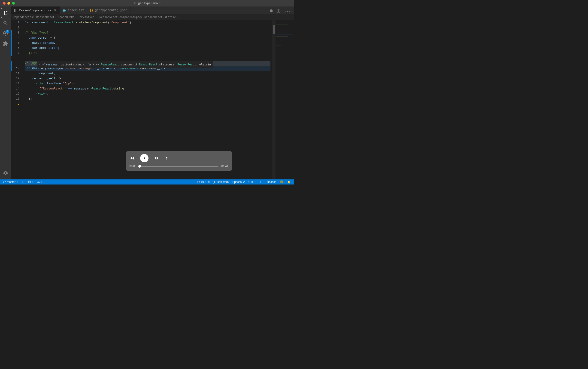  Describe the element at coordinates (144, 158) in the screenshot. I see `play-button` at that location.